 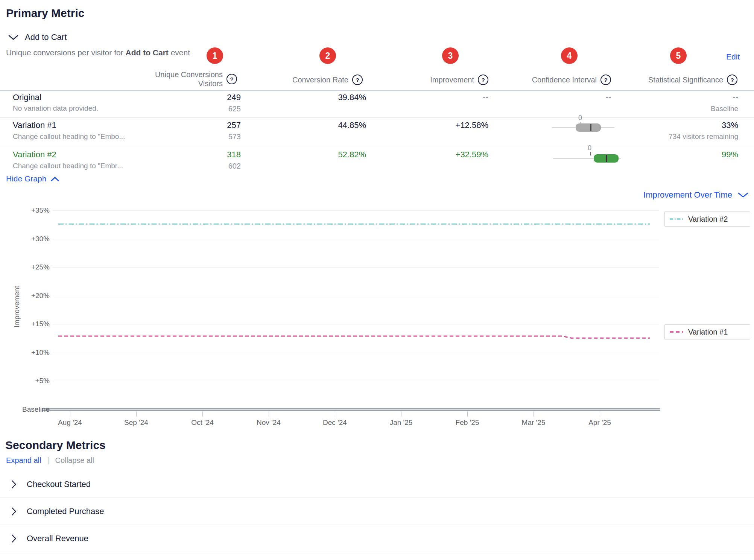 I want to click on significance-value: 99%, so click(x=730, y=155).